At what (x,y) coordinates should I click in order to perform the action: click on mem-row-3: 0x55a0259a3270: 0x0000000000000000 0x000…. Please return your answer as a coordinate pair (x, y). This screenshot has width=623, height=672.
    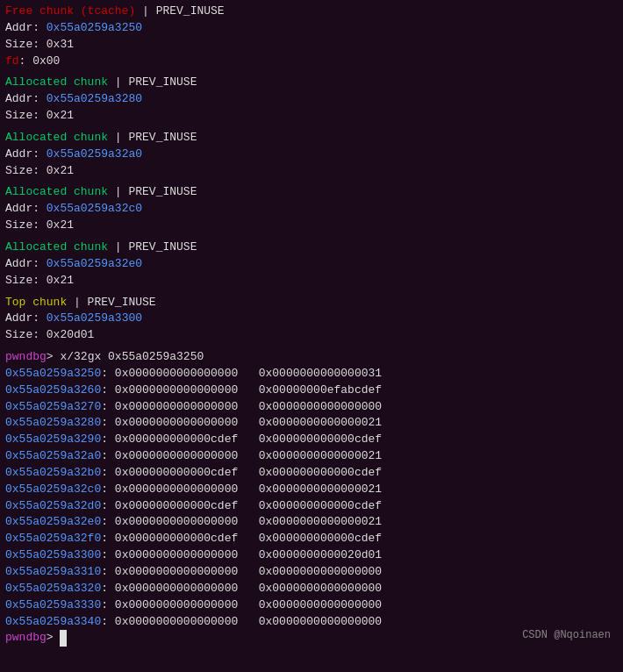
    Looking at the image, I should click on (312, 407).